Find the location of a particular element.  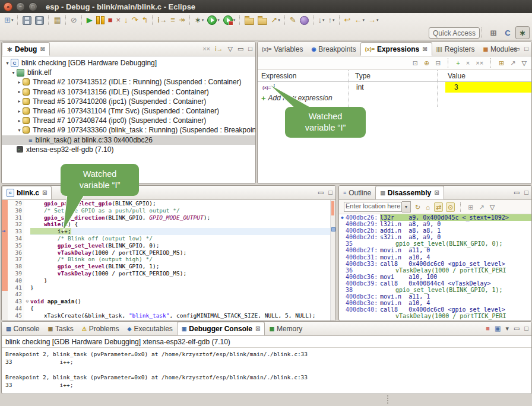

step-over-icon: ↷ is located at coordinates (135, 20).